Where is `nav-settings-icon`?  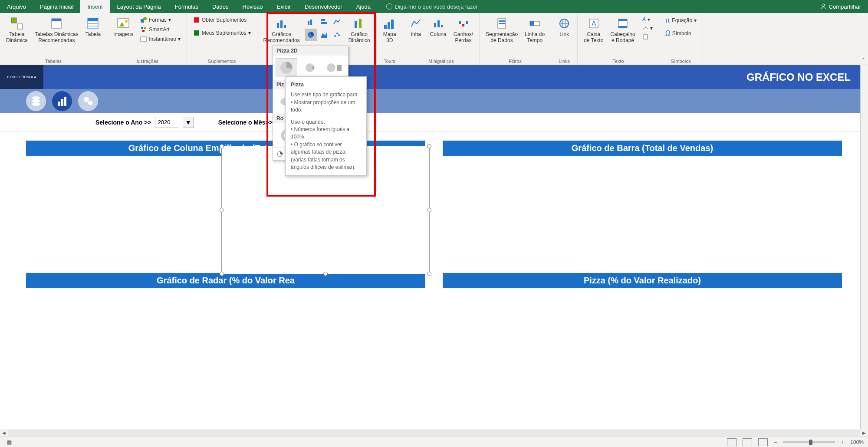
nav-settings-icon is located at coordinates (88, 101).